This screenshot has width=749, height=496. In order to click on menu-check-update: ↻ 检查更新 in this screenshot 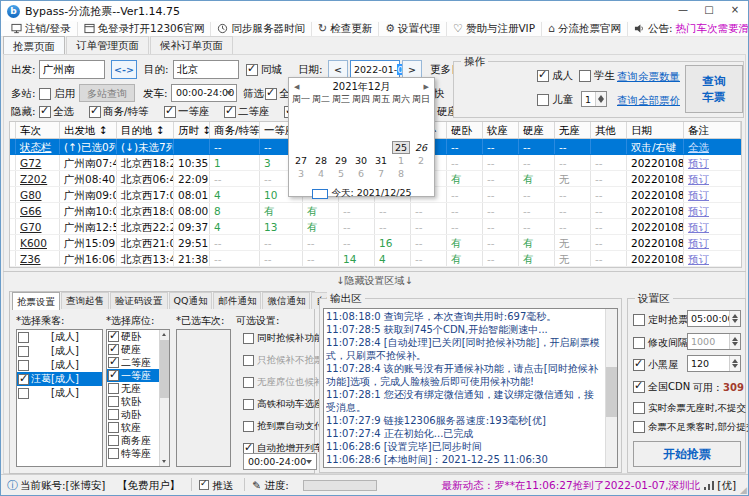, I will do `click(346, 29)`.